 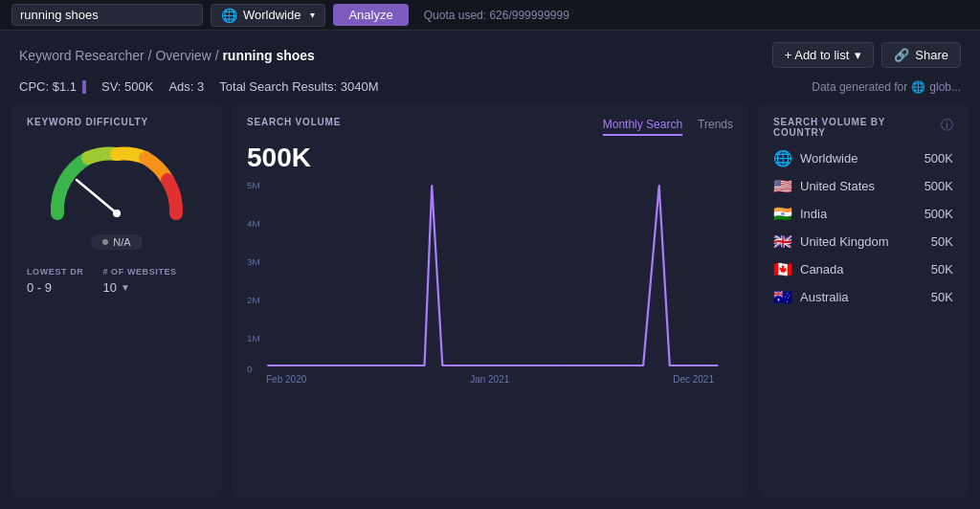 I want to click on country-left: 🇮🇳 India, so click(x=800, y=214).